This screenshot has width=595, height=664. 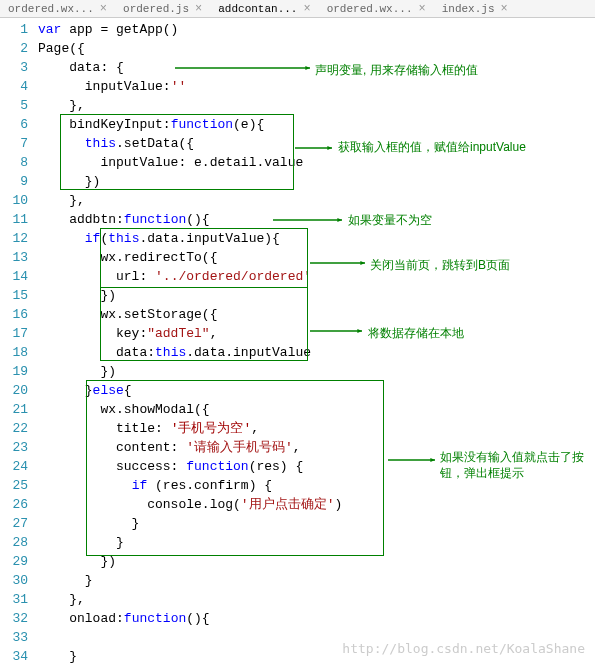 What do you see at coordinates (432, 148) in the screenshot?
I see `annotation-text: 获取输入框的值，赋值给inputValue` at bounding box center [432, 148].